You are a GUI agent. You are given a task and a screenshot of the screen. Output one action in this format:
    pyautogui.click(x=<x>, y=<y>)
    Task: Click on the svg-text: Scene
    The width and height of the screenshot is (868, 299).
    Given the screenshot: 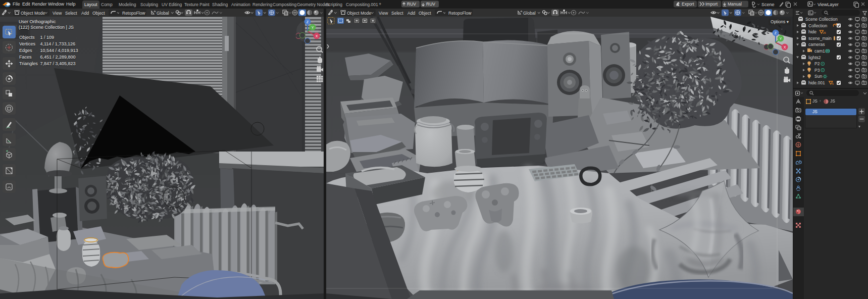 What is the action you would take?
    pyautogui.click(x=768, y=5)
    